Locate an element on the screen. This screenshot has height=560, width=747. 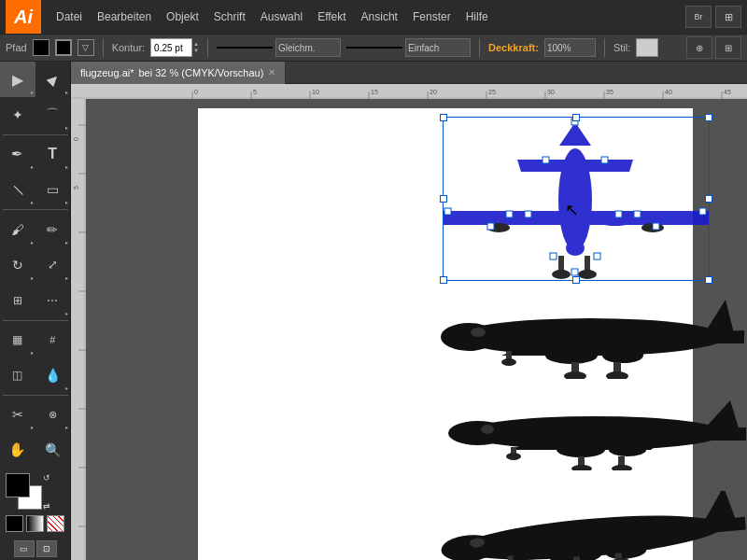
arrange-button: ⊕ is located at coordinates (699, 48).